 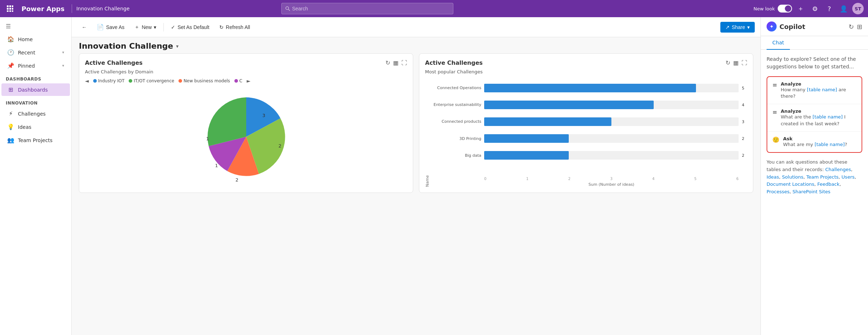 What do you see at coordinates (36, 26) in the screenshot?
I see `sidebar-collapse-button: ☰` at bounding box center [36, 26].